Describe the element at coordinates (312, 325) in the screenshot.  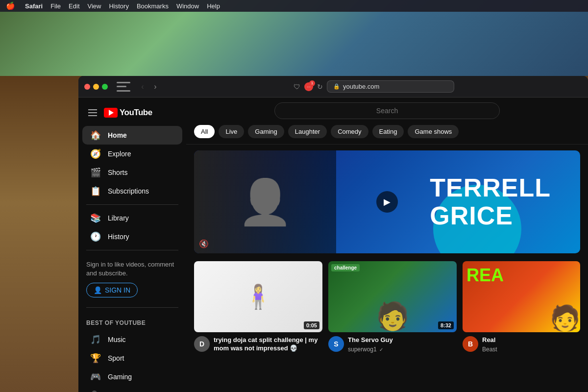
I see `video-duration-1: 0:05` at that location.